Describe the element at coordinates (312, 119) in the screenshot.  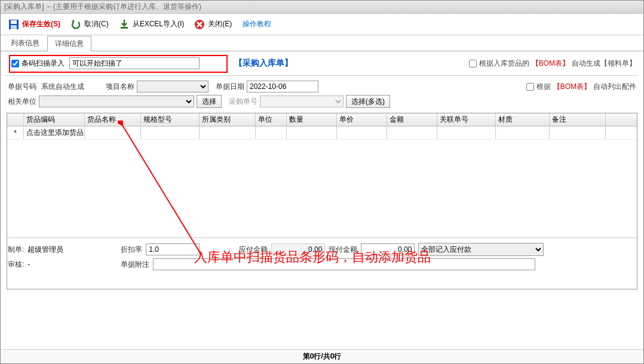
I see `col-qty: 数量` at that location.